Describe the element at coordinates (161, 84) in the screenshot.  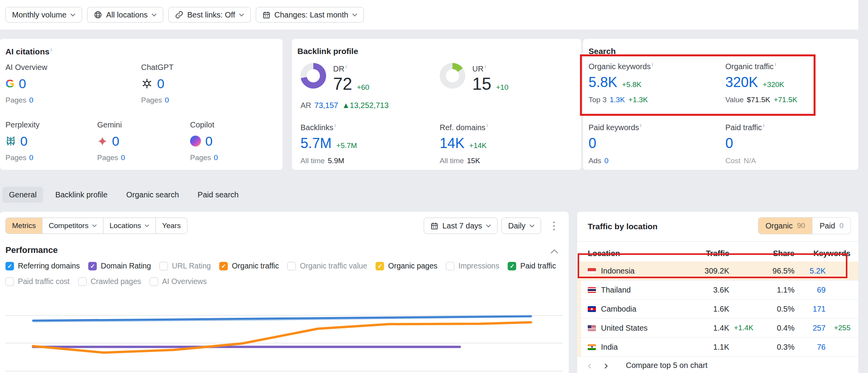
I see `chatgpt-value: 0` at that location.